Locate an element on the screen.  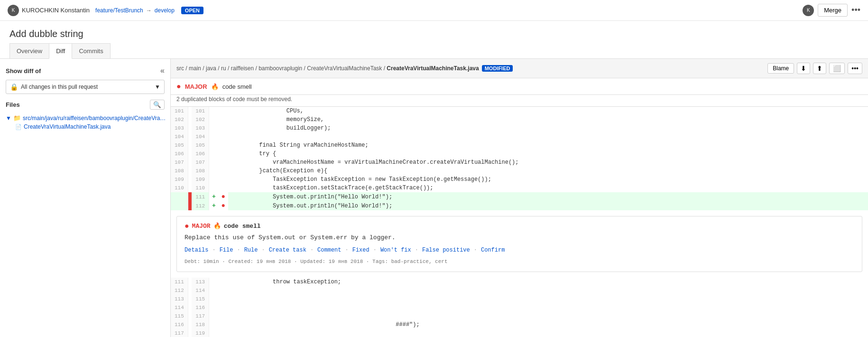
inline-issue-desc: Replace this use of System.out or System… is located at coordinates (519, 238).